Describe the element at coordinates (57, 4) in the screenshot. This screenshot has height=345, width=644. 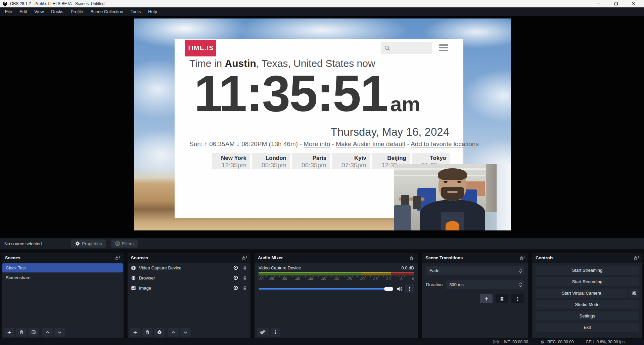
I see `window-title: OBS 29.1.2 - Profile: LLHLS BETA - Scene…` at that location.